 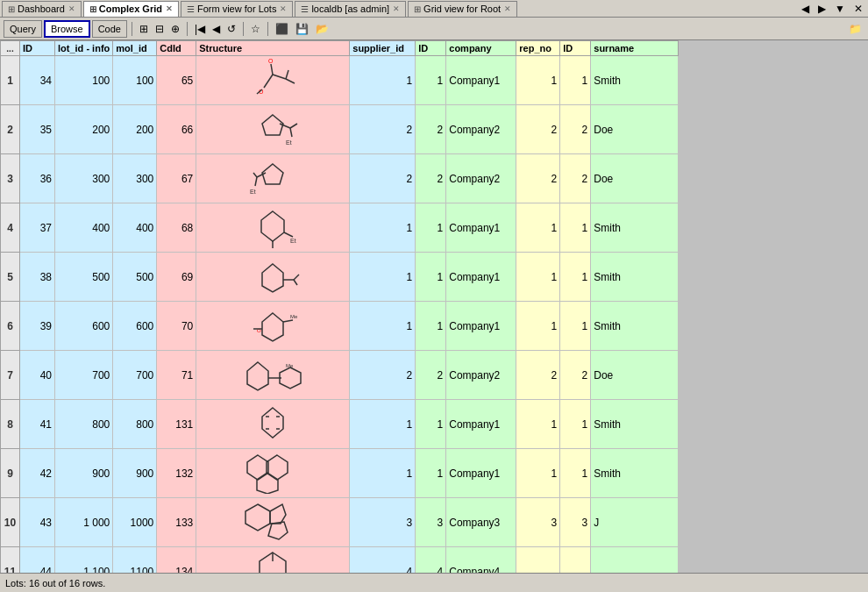 What do you see at coordinates (135, 277) in the screenshot?
I see `cell-mol: 500` at bounding box center [135, 277].